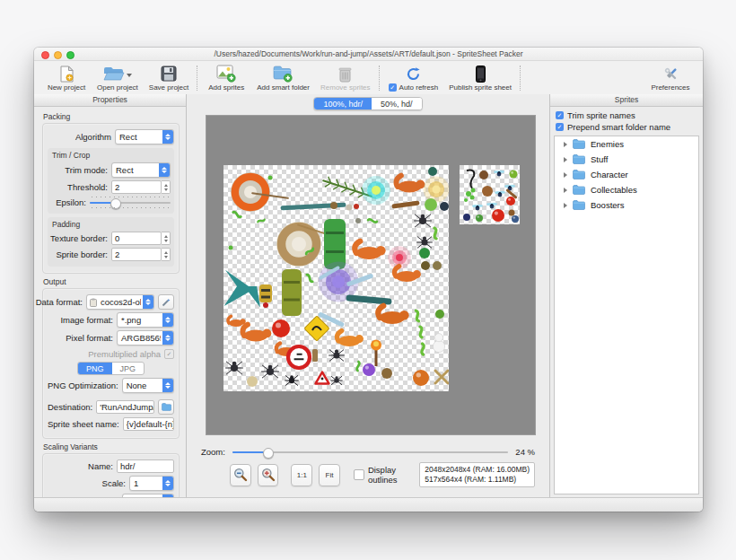  Describe the element at coordinates (608, 205) in the screenshot. I see `folder-label: Boosters` at that location.